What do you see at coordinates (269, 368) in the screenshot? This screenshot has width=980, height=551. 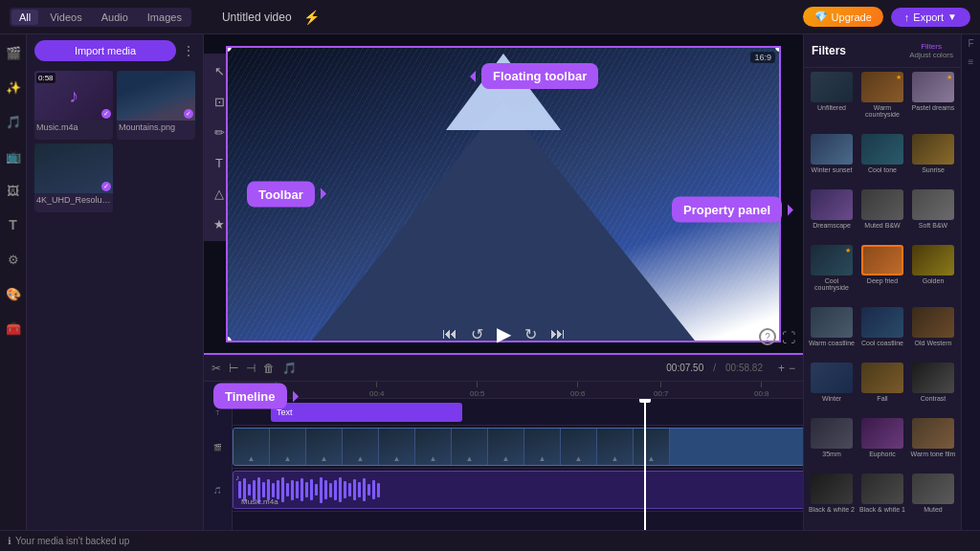 I see `tl-delete-icon: 🗑` at bounding box center [269, 368].